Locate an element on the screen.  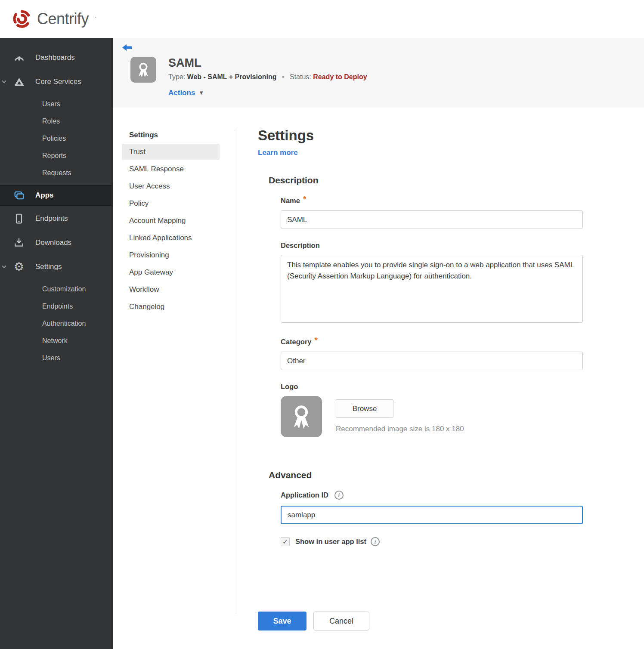
learn-more-link: Learn more is located at coordinates (278, 153).